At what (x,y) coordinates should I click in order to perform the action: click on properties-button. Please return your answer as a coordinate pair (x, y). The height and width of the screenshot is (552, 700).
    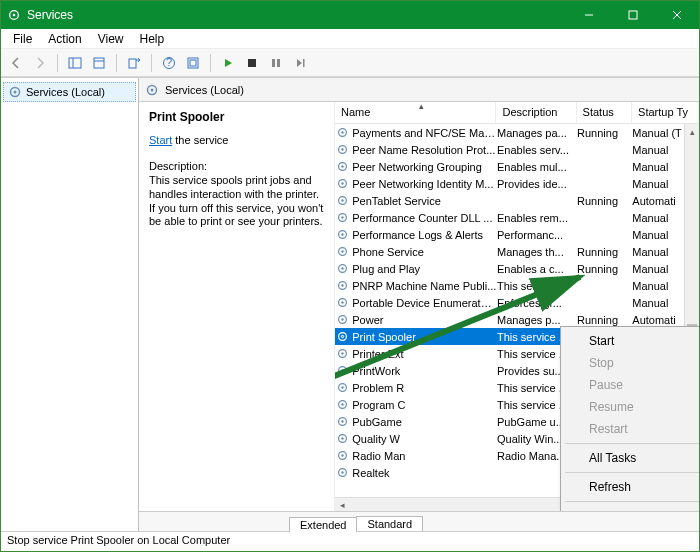
    Looking at the image, I should click on (99, 63).